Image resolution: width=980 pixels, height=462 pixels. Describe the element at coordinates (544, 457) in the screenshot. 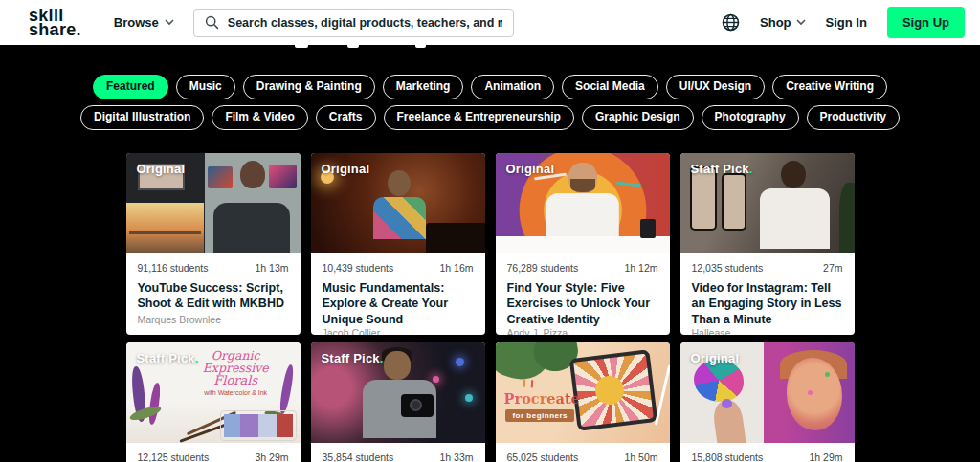

I see `student-count: 65,025 students` at that location.